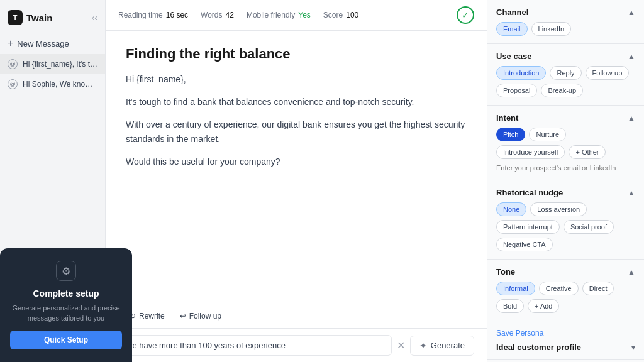 This screenshot has height=362, width=644. What do you see at coordinates (296, 345) in the screenshot?
I see `input-bar: ✕ ✦ Generate` at bounding box center [296, 345].